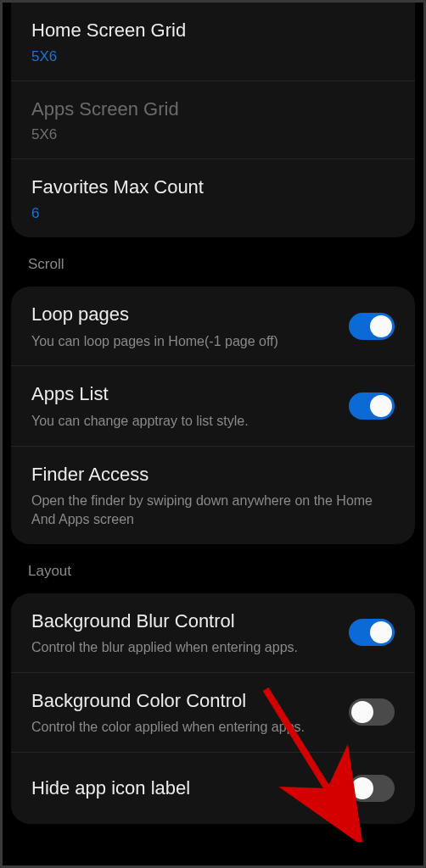  I want to click on text-col: Home Screen Grid 5X6, so click(213, 42).